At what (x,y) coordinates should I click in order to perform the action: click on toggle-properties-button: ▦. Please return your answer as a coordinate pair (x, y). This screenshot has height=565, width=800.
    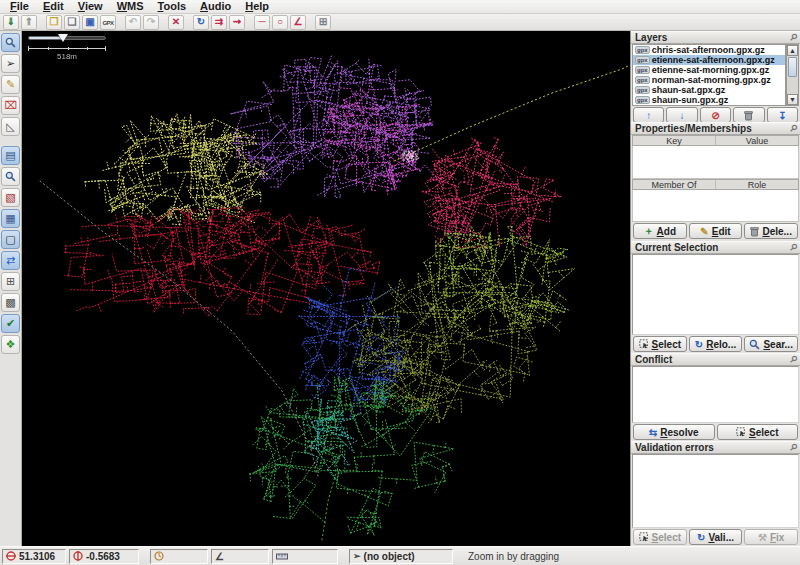
    Looking at the image, I should click on (10, 218).